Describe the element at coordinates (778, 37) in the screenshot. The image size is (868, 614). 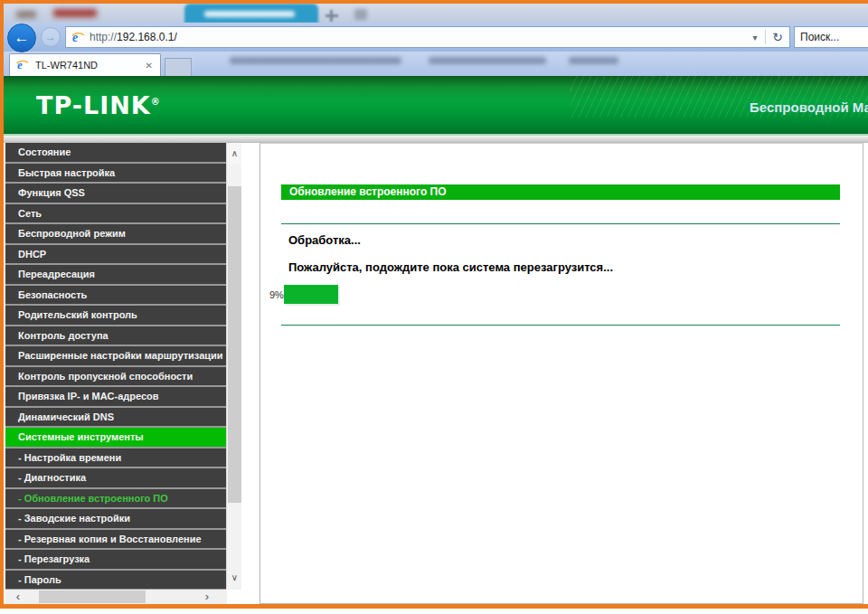
I see `refresh-icon: ↻` at that location.